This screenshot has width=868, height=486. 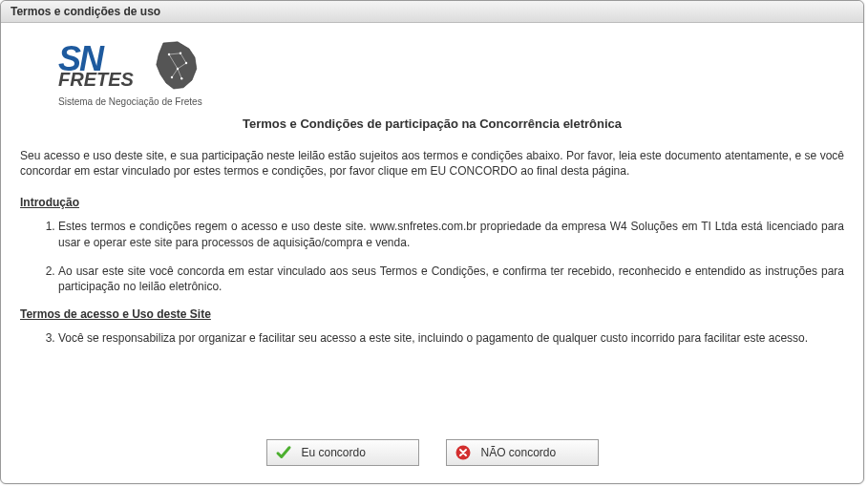 I want to click on term-item: Estes termos e condições regem o acesso …, so click(x=451, y=234).